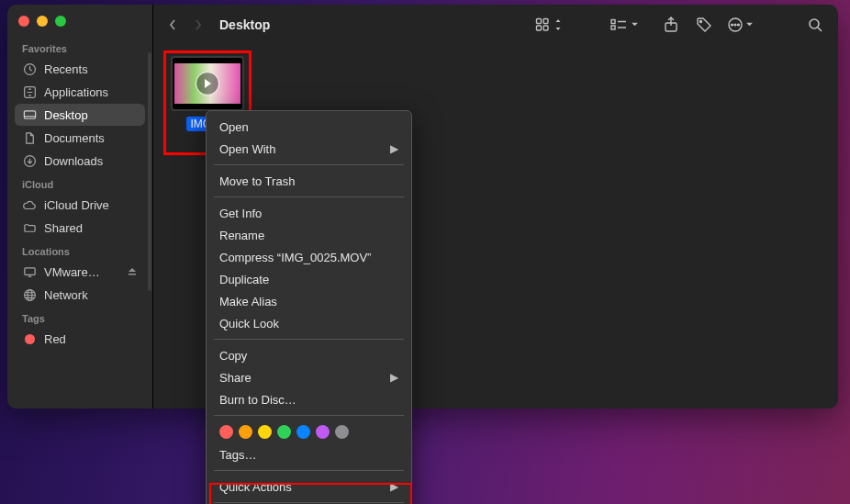  Describe the element at coordinates (80, 339) in the screenshot. I see `sidebar-item-tag-red: Red` at that location.